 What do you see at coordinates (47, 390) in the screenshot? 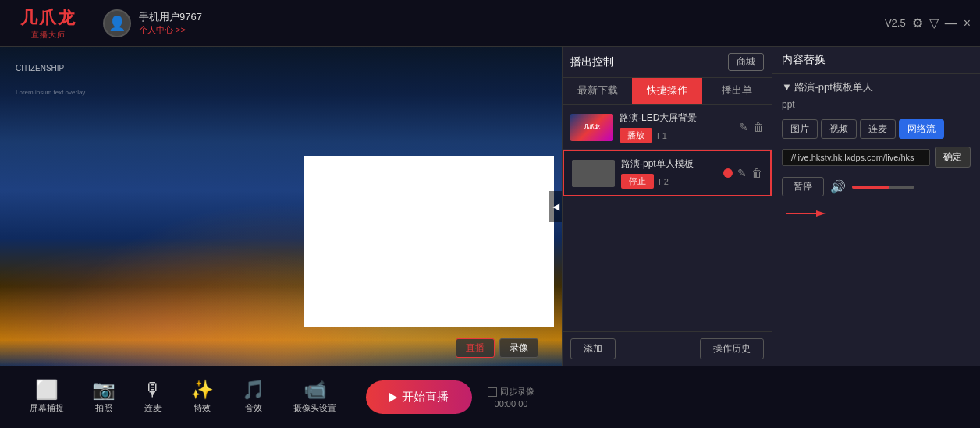
I see `screen-capture-icon: ⬜` at bounding box center [47, 390].